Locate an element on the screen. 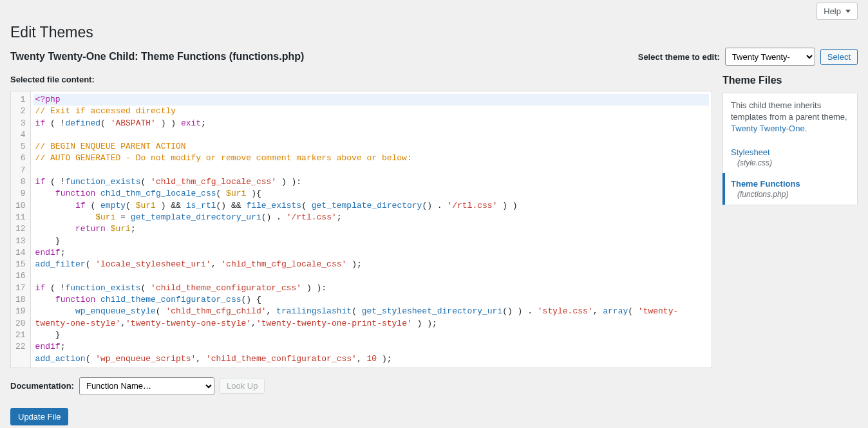 The width and height of the screenshot is (868, 428). update-file-button: Update File is located at coordinates (39, 417).